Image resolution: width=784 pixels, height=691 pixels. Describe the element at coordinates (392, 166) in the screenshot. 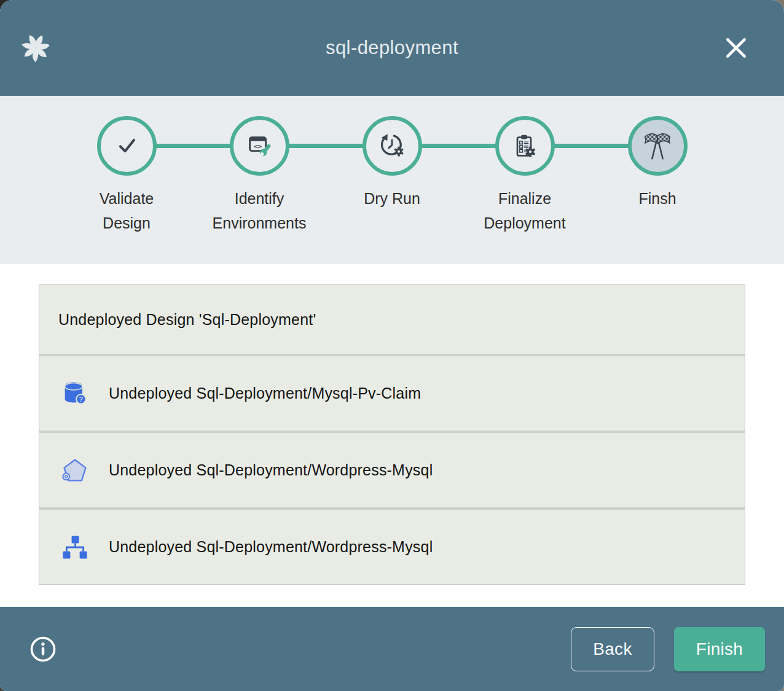

I see `step-dry-run: Dry Run` at that location.